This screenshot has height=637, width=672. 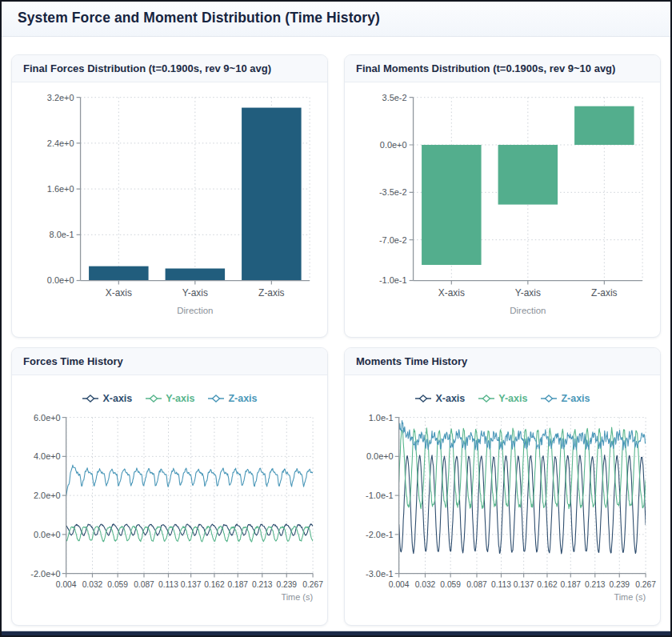 What do you see at coordinates (61, 98) in the screenshot?
I see `svg-text: 3.2e+0` at bounding box center [61, 98].